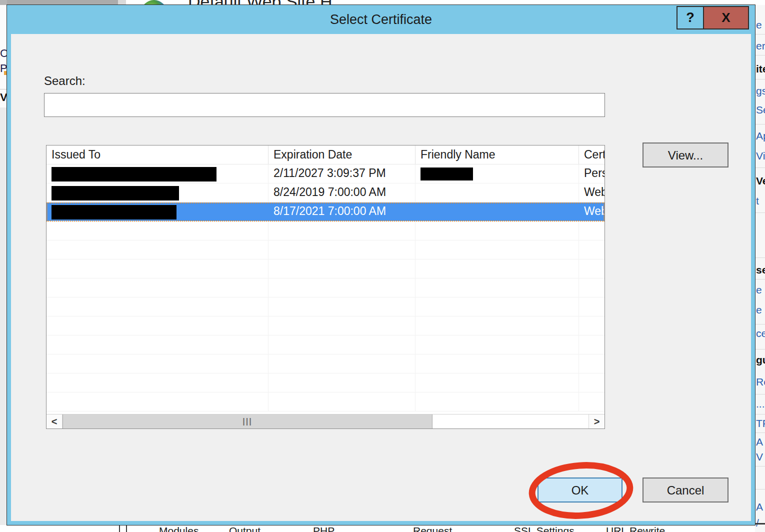  Describe the element at coordinates (179, 528) in the screenshot. I see `feature-tab-modules: Modules` at that location.